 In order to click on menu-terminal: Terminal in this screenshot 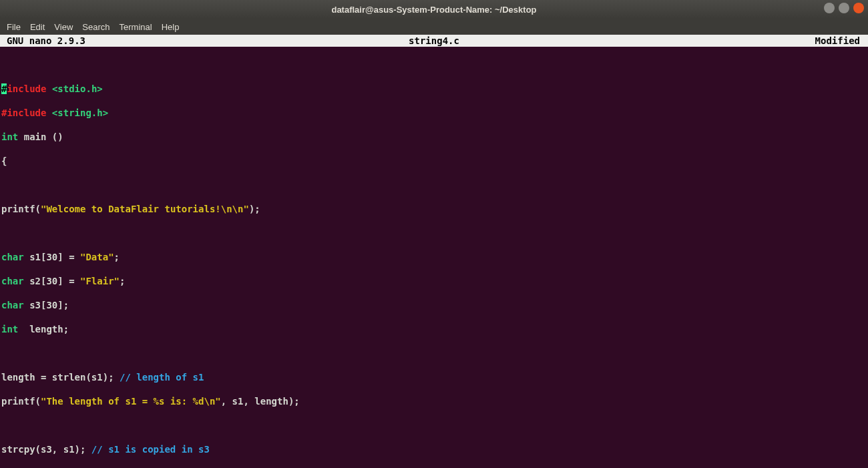, I will do `click(136, 27)`.